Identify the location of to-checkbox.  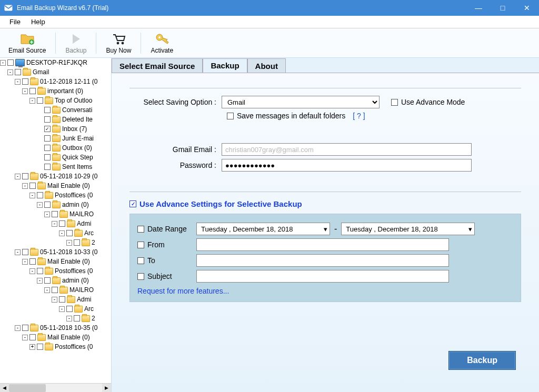
(141, 261).